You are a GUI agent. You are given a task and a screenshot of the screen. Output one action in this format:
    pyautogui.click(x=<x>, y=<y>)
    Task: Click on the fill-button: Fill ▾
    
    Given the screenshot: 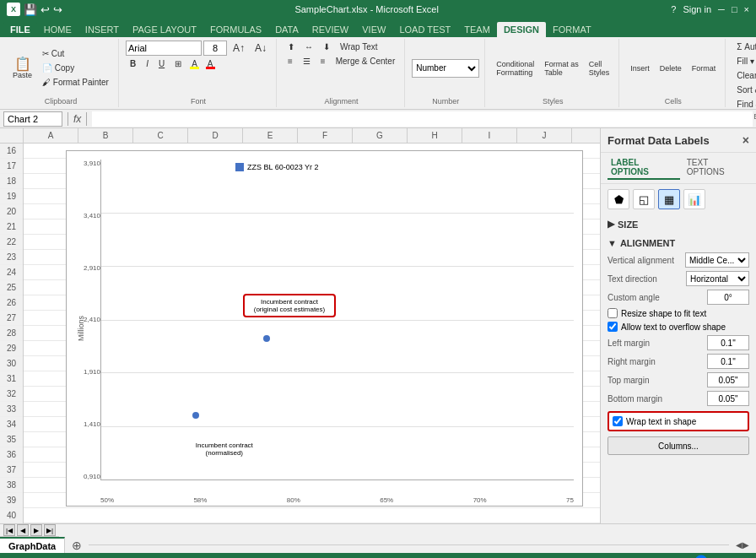 What is the action you would take?
    pyautogui.click(x=744, y=61)
    